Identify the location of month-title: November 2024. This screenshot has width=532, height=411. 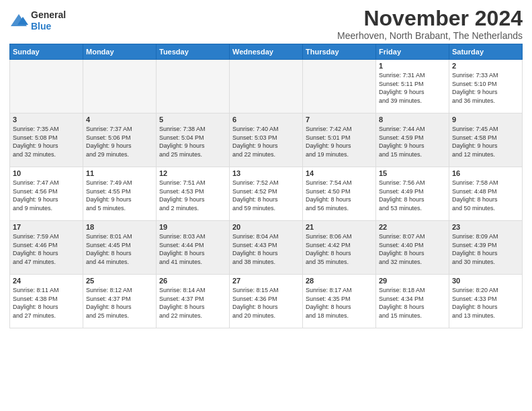
(430, 19).